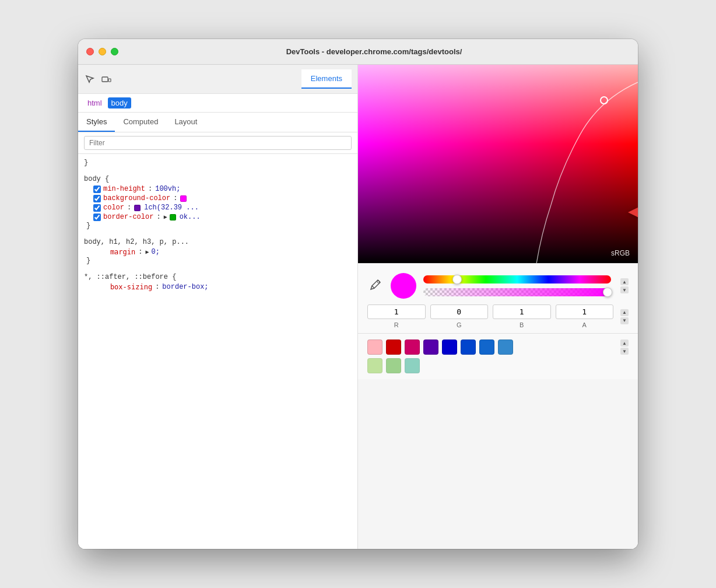 Image resolution: width=716 pixels, height=588 pixels. I want to click on srgb-label: sRGB, so click(620, 253).